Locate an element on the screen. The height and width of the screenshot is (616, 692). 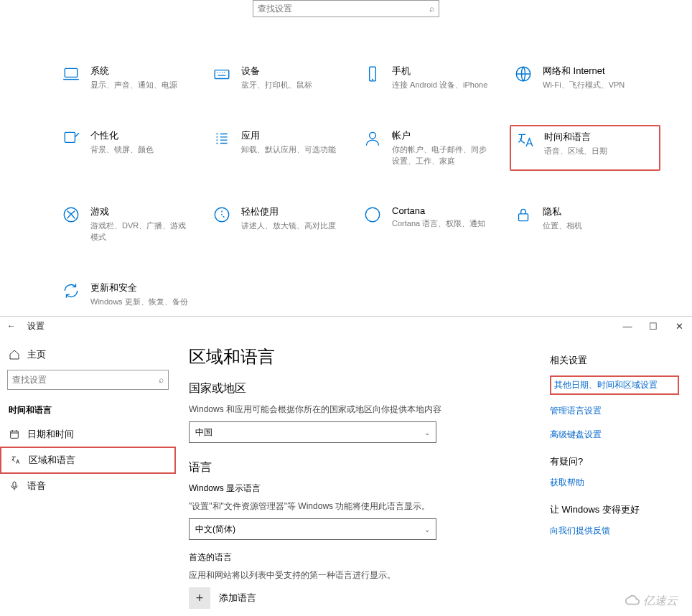
category-cortana: CortanaCortana 语言、权限、通知 is located at coordinates (434, 224).